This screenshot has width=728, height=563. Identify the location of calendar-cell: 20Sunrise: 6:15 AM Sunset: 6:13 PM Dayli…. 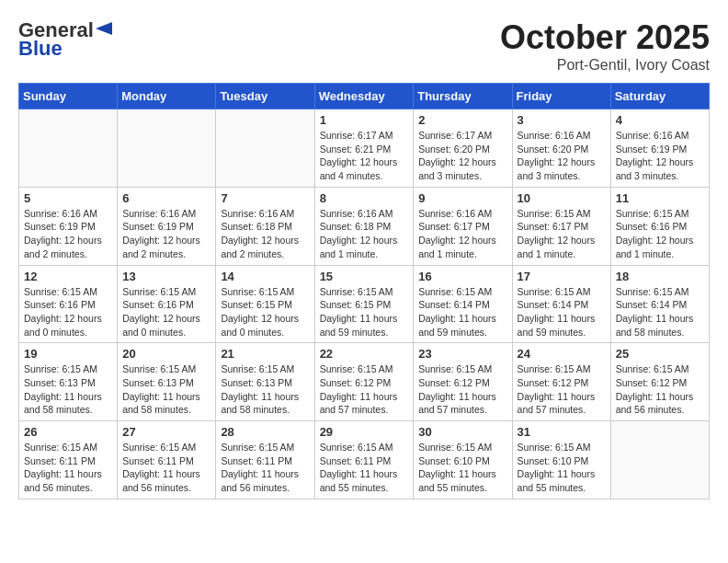
(167, 383).